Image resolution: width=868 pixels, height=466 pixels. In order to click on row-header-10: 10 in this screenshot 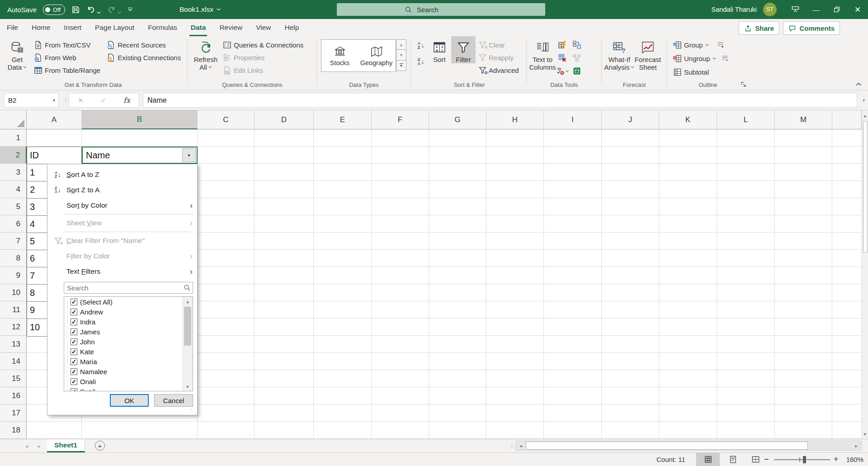, I will do `click(14, 293)`.